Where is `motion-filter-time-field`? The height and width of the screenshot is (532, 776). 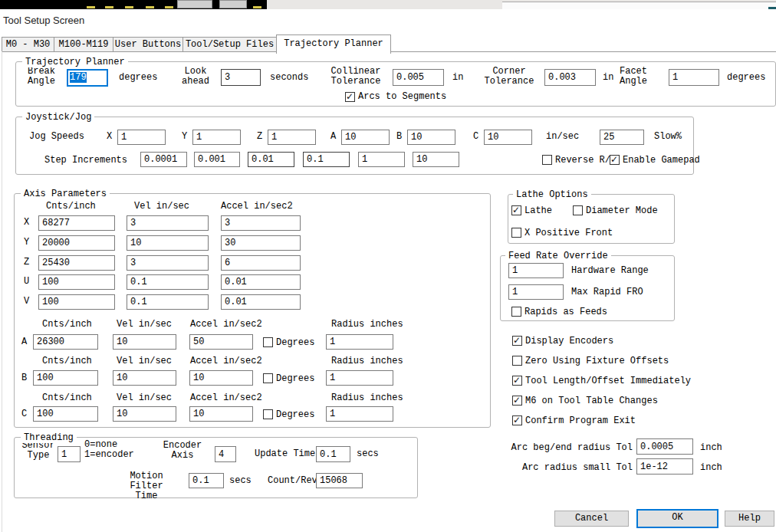 motion-filter-time-field is located at coordinates (206, 481).